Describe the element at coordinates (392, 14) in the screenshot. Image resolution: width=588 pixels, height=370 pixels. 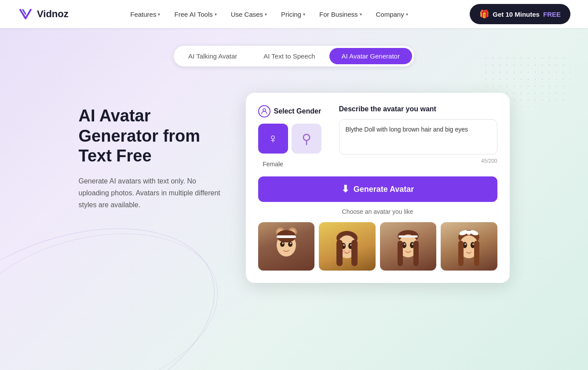
I see `nav-company: Company ▾` at that location.